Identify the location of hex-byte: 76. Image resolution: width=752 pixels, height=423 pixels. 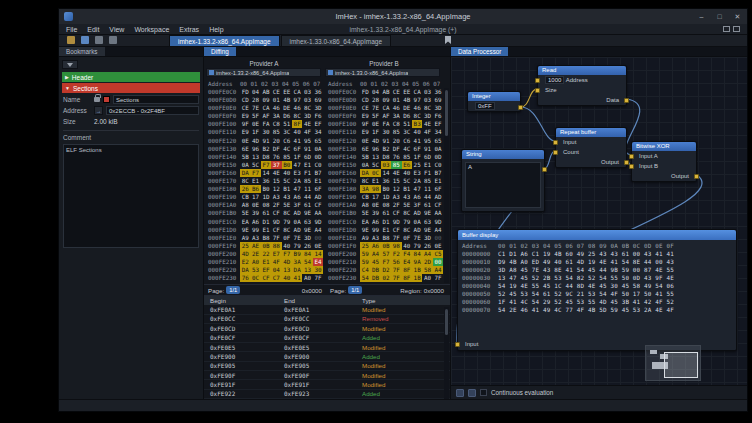
(245, 278).